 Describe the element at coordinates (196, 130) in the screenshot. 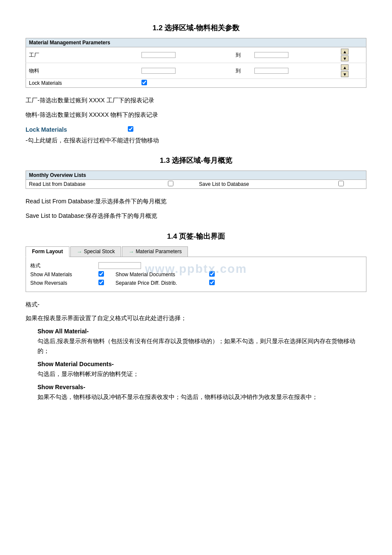

I see `lock-materials-row: Lock Materials` at that location.